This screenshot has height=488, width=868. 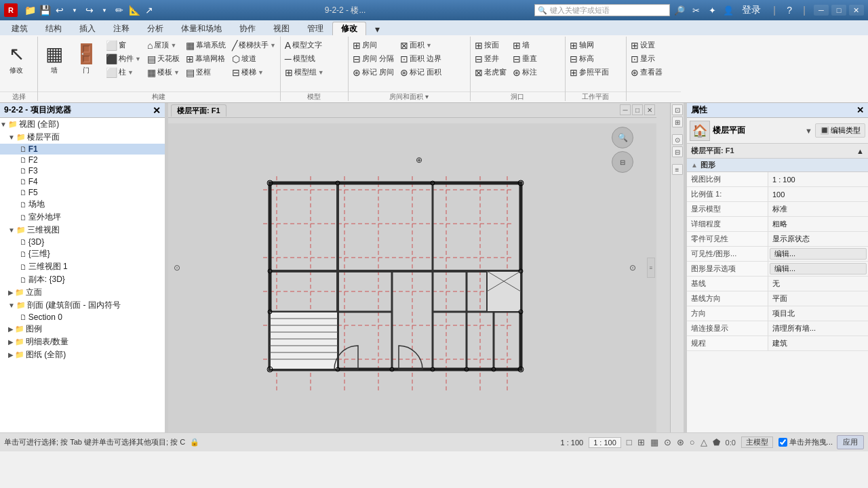 What do you see at coordinates (83, 149) in the screenshot?
I see `tree-item-f1: 🗋 F1` at bounding box center [83, 149].